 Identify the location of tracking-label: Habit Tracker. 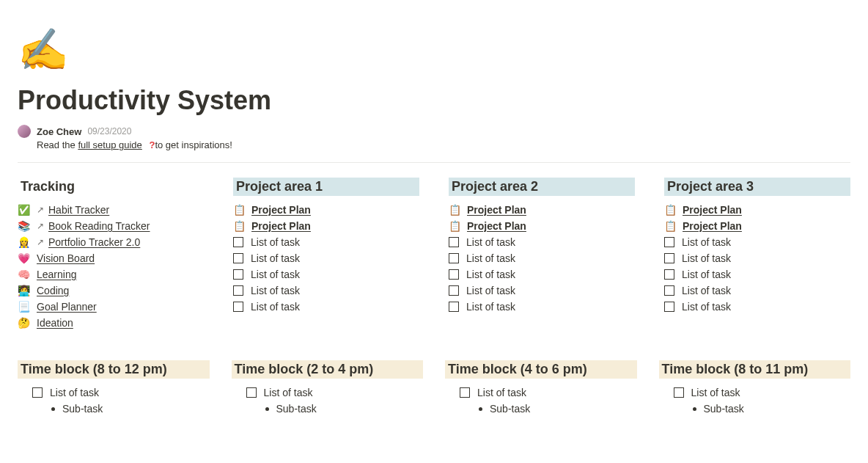
(79, 210).